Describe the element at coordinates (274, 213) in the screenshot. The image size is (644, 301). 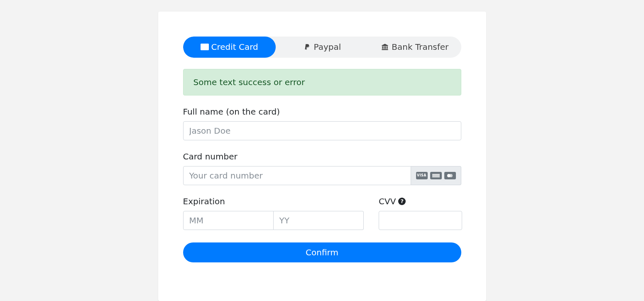
I see `expiration-group: Expiration` at that location.